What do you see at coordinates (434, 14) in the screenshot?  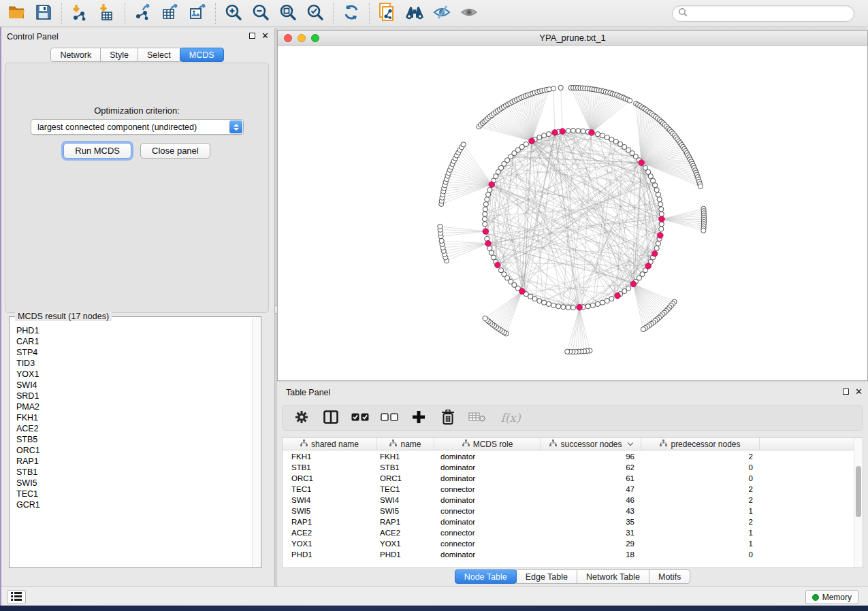 I see `main-toolbar` at bounding box center [434, 14].